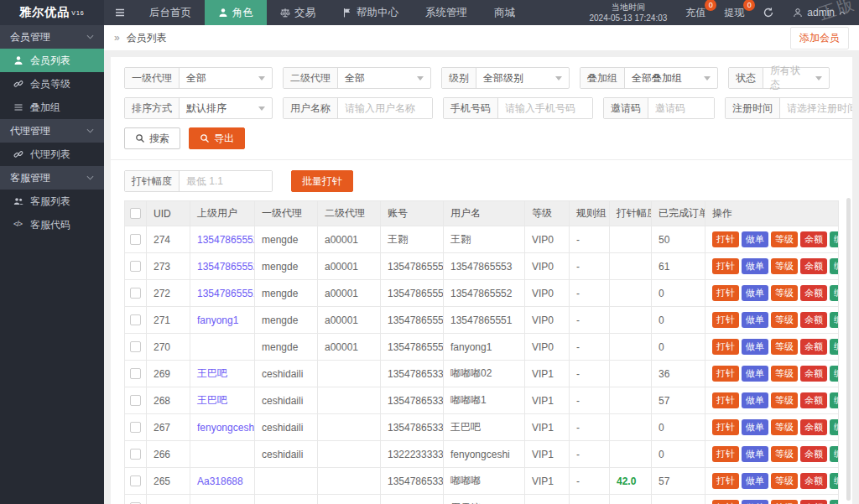  Describe the element at coordinates (816, 108) in the screenshot. I see `register-time-input` at that location.